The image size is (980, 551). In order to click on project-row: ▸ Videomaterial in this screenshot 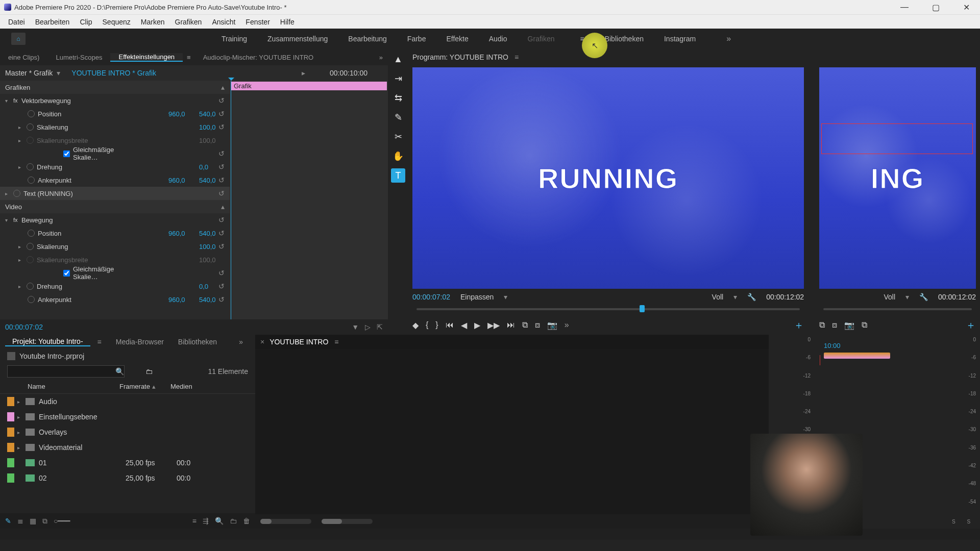, I will do `click(128, 447)`.